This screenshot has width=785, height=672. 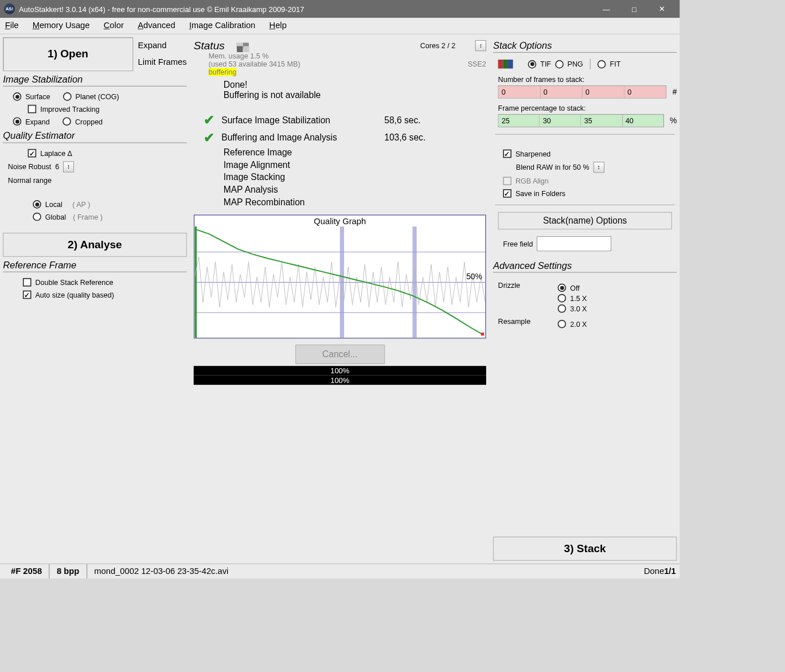 What do you see at coordinates (583, 92) in the screenshot?
I see `num-frames-inputs: 0000` at bounding box center [583, 92].